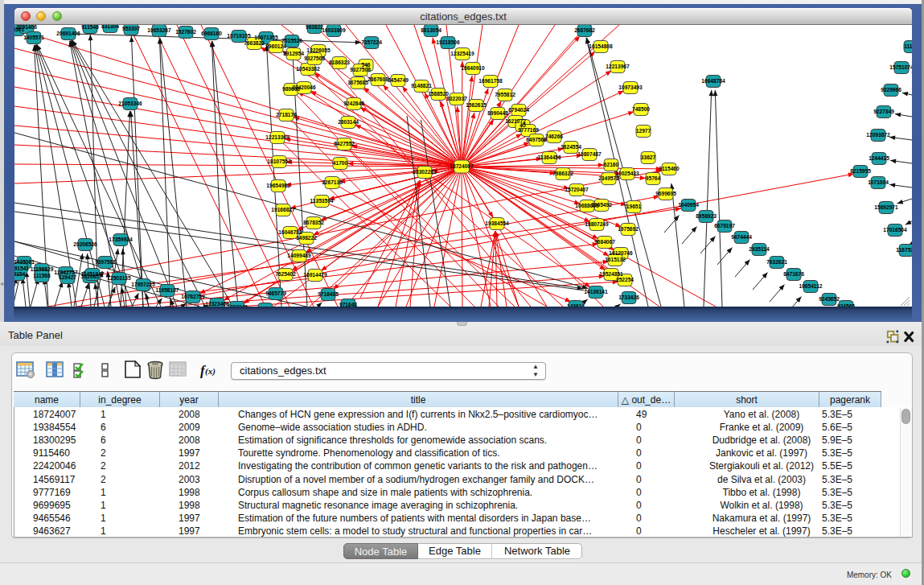 This screenshot has height=585, width=924. What do you see at coordinates (630, 87) in the screenshot?
I see `svg-text: 10973493` at bounding box center [630, 87].